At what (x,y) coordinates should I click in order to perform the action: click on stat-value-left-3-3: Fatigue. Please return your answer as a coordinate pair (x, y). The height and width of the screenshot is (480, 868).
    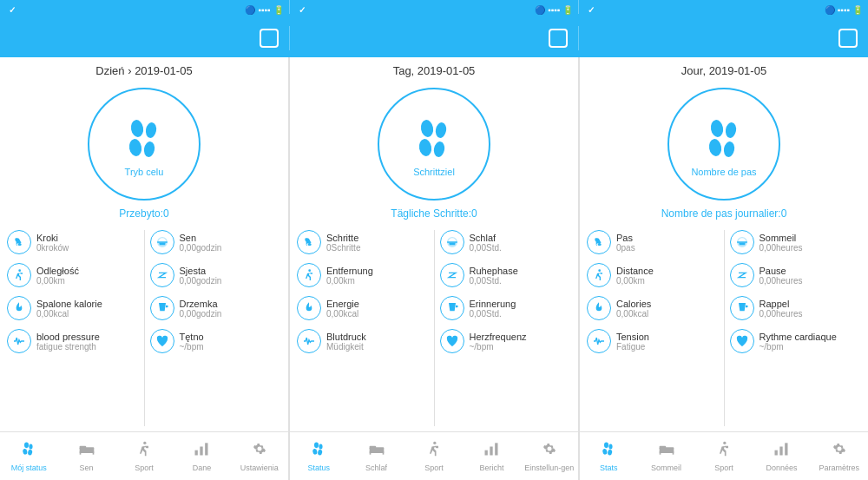
    Looking at the image, I should click on (633, 347).